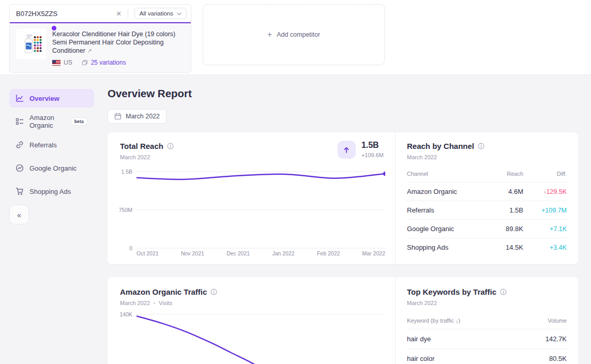 The height and width of the screenshot is (364, 591). Describe the element at coordinates (192, 253) in the screenshot. I see `x-tick: Nov 2021` at that location.